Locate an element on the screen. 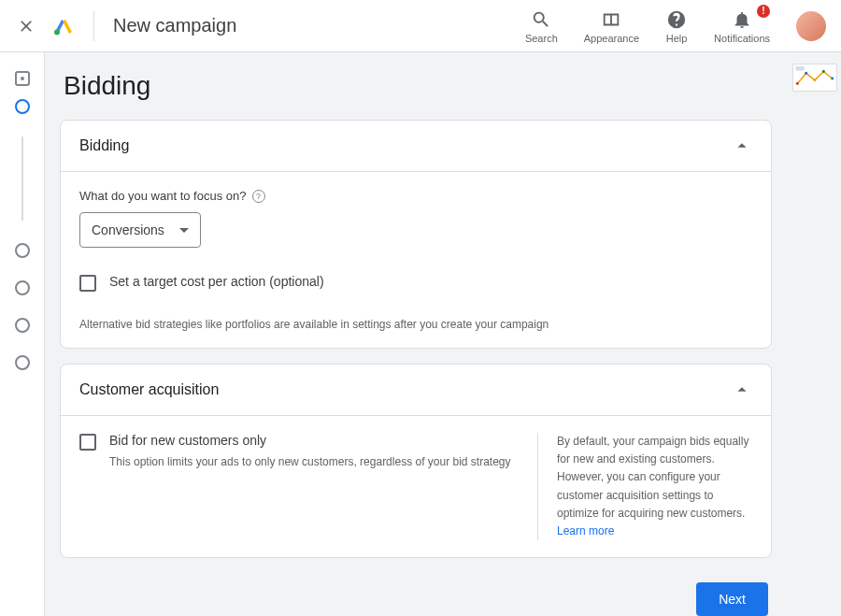 Image resolution: width=841 pixels, height=616 pixels. performance-preview-thumb is located at coordinates (815, 78).